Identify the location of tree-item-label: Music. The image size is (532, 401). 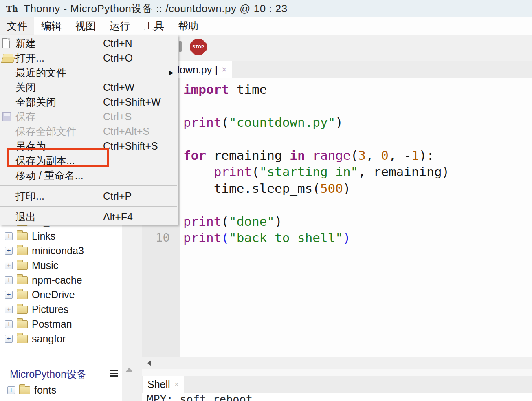
(45, 266).